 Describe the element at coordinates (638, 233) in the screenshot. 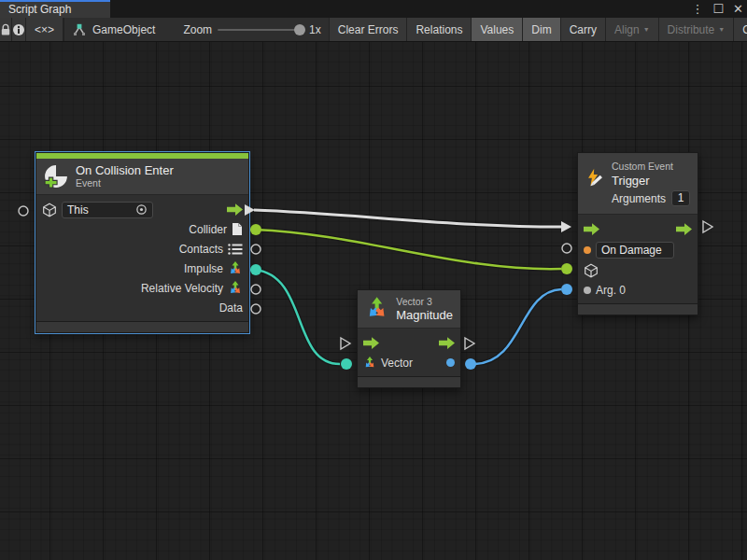

I see `node-trigger-custom-event: Custom Event Trigger Arguments 1` at that location.